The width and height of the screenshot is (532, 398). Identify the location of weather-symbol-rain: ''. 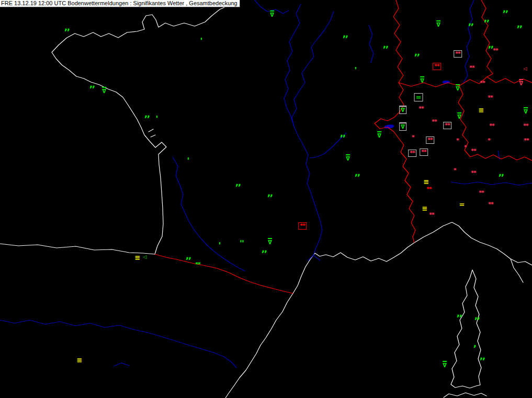
(242, 244).